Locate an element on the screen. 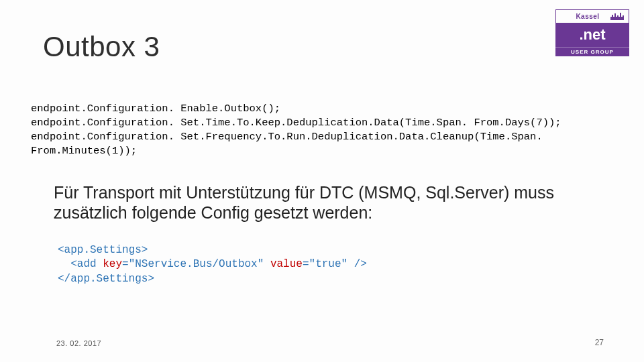 This screenshot has width=644, height=362. code-line: endpoint.Configuration. Set.Time.To.Keep… is located at coordinates (321, 123).